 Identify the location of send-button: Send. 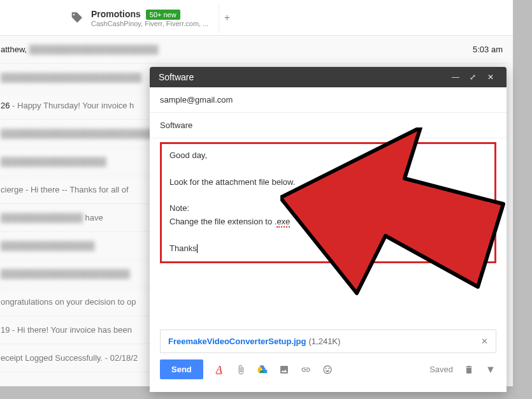
(182, 370).